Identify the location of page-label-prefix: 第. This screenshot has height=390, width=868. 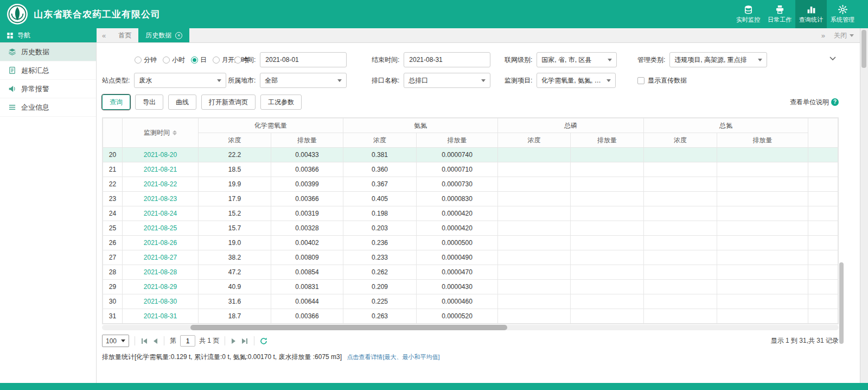
(173, 341).